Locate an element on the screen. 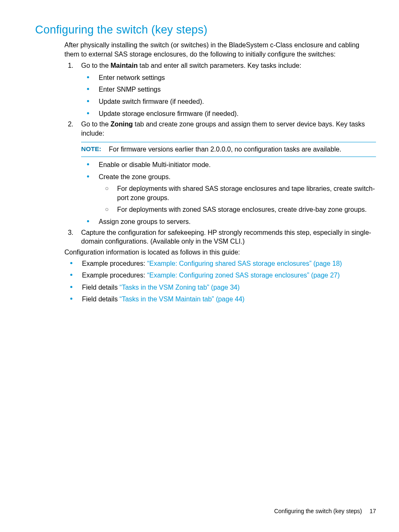 This screenshot has width=399, height=532. step-2-text: Go to the Zoning tab and create zone gro… is located at coordinates (223, 129).